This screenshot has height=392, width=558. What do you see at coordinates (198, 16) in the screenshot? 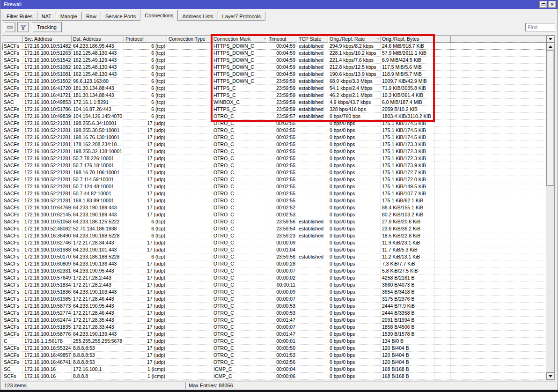
I see `tab-address-lists: Address Lists` at bounding box center [198, 16].